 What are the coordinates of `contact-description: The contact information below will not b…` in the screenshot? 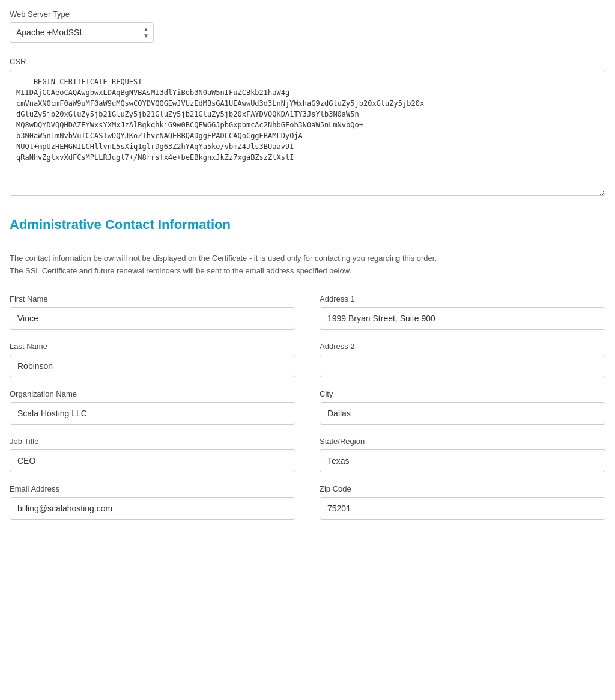 It's located at (308, 265).